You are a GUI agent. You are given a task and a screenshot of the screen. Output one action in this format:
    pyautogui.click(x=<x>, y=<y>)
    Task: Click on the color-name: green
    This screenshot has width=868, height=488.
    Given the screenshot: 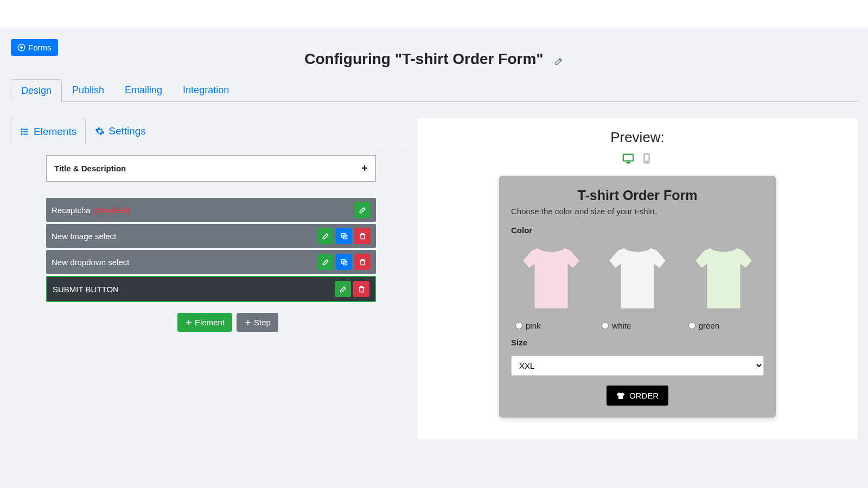 What is the action you would take?
    pyautogui.click(x=709, y=325)
    